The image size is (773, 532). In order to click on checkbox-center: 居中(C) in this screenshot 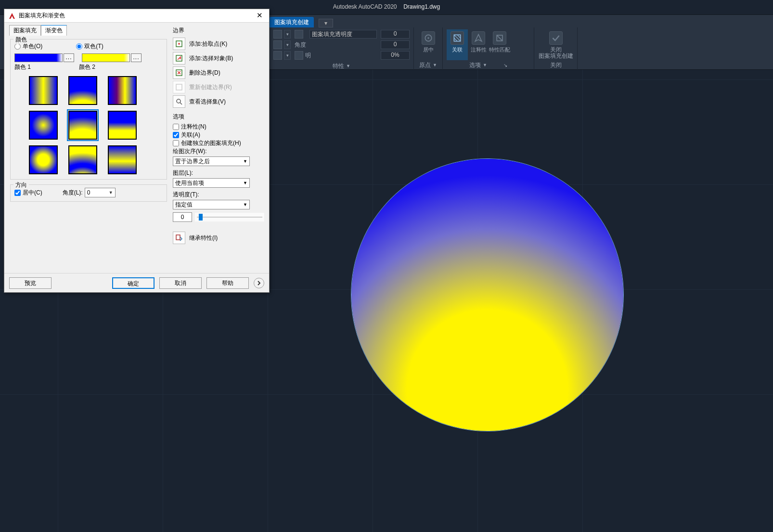, I will do `click(28, 193)`.